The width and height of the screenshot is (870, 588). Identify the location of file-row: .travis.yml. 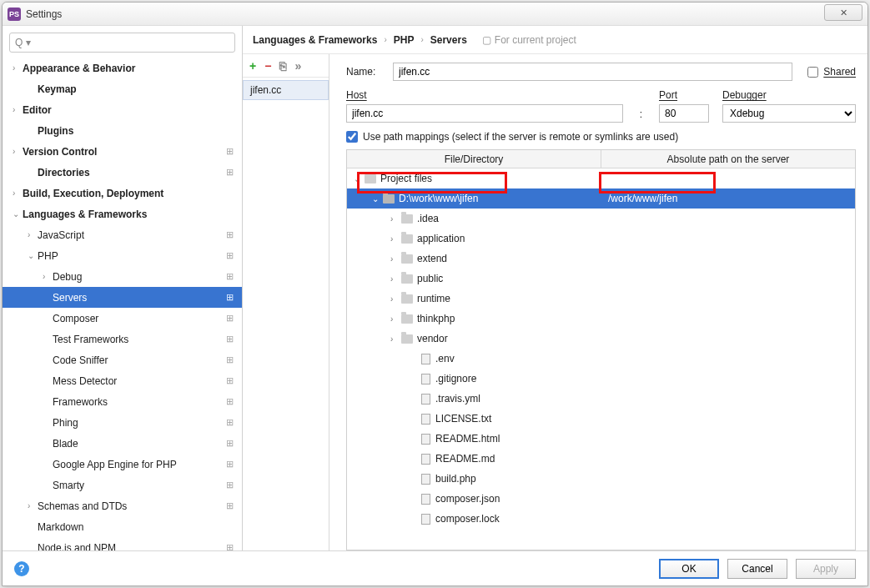
(601, 399).